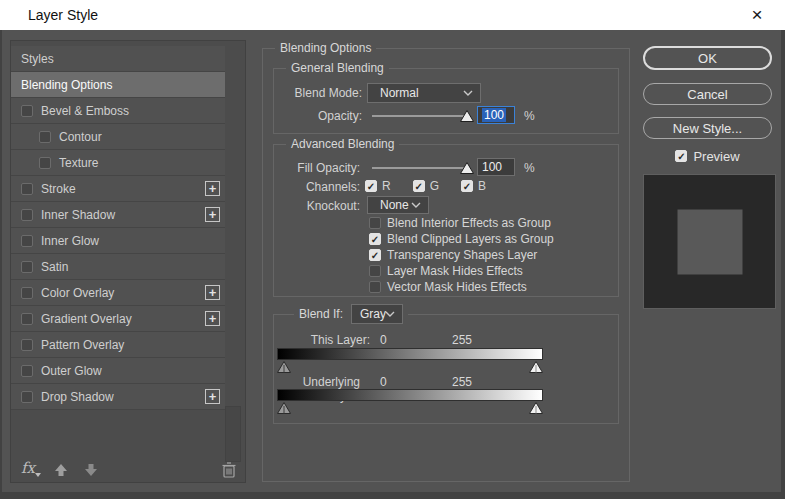  What do you see at coordinates (384, 340) in the screenshot?
I see `this-layer-min: 0` at bounding box center [384, 340].